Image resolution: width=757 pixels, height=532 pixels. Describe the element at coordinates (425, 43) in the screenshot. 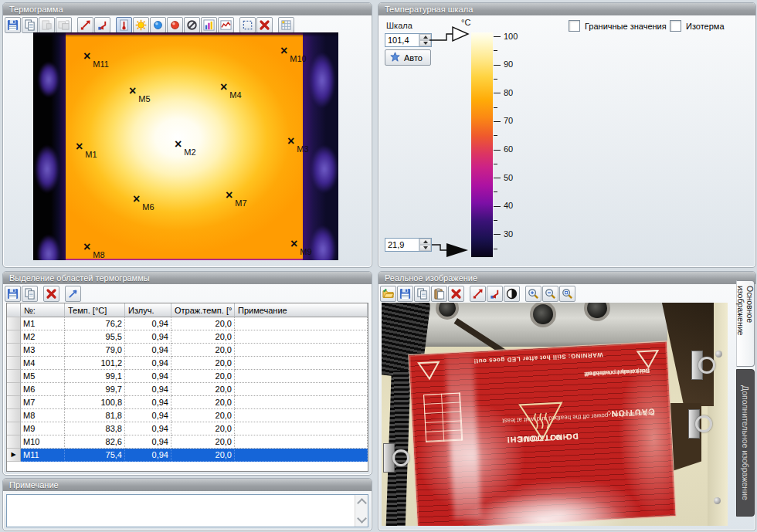

I see `scale-max-down-button` at that location.